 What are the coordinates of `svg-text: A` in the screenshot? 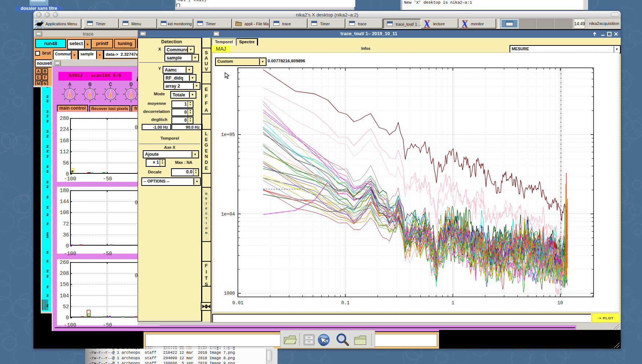 It's located at (70, 84).